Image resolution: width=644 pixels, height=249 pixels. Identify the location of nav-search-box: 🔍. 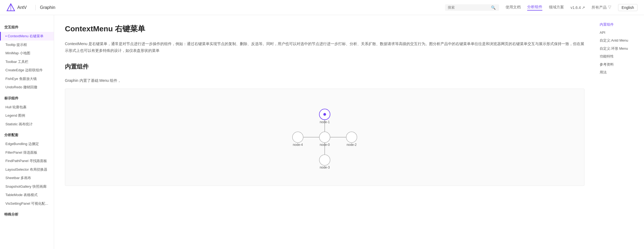
(472, 8).